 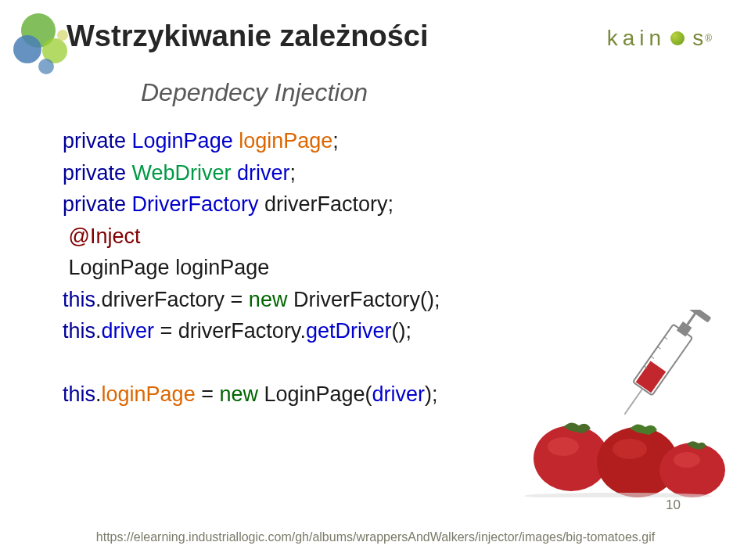 I want to click on slide-header: Wstrzykiwanie zależności k a i n s ®, so click(x=390, y=36).